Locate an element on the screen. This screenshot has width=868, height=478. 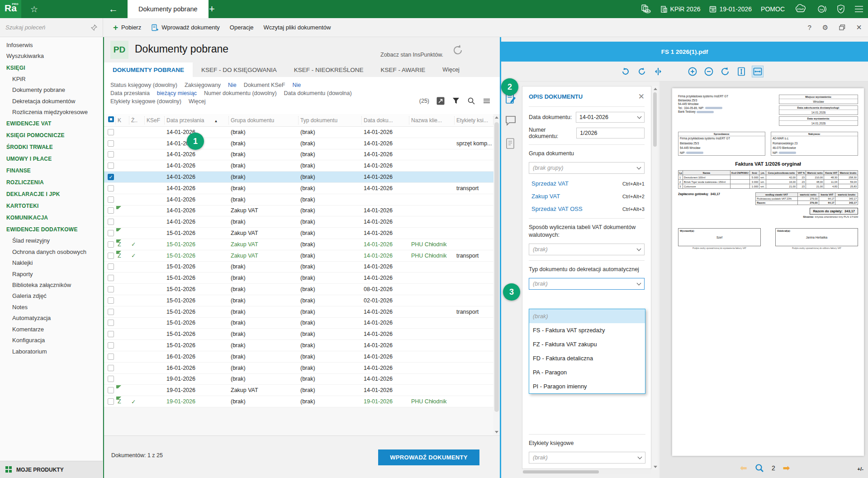
tab-więcej: Więcej is located at coordinates (451, 70).